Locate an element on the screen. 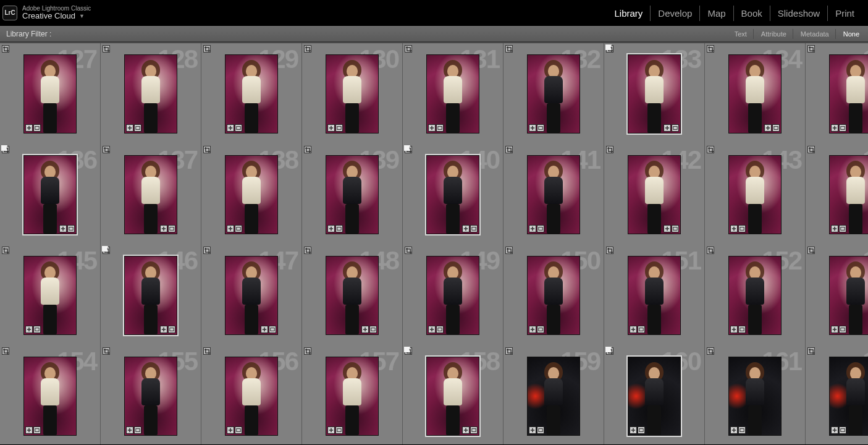 This screenshot has width=868, height=445. grid-cell: 144 is located at coordinates (836, 194).